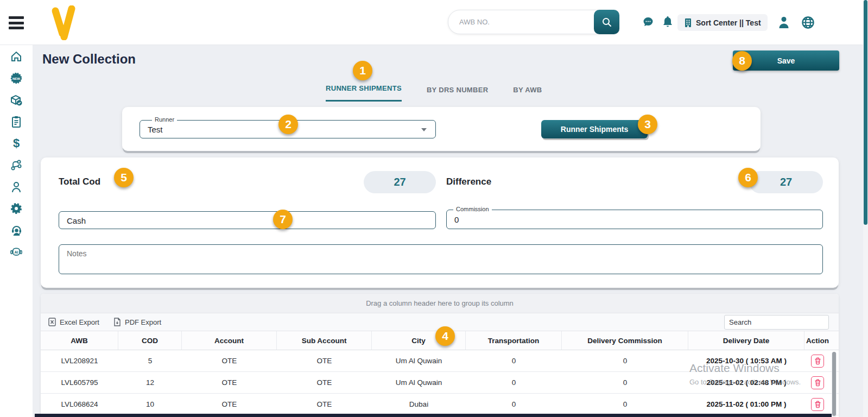 The image size is (868, 417). What do you see at coordinates (89, 59) in the screenshot?
I see `page-title: New Collection` at bounding box center [89, 59].